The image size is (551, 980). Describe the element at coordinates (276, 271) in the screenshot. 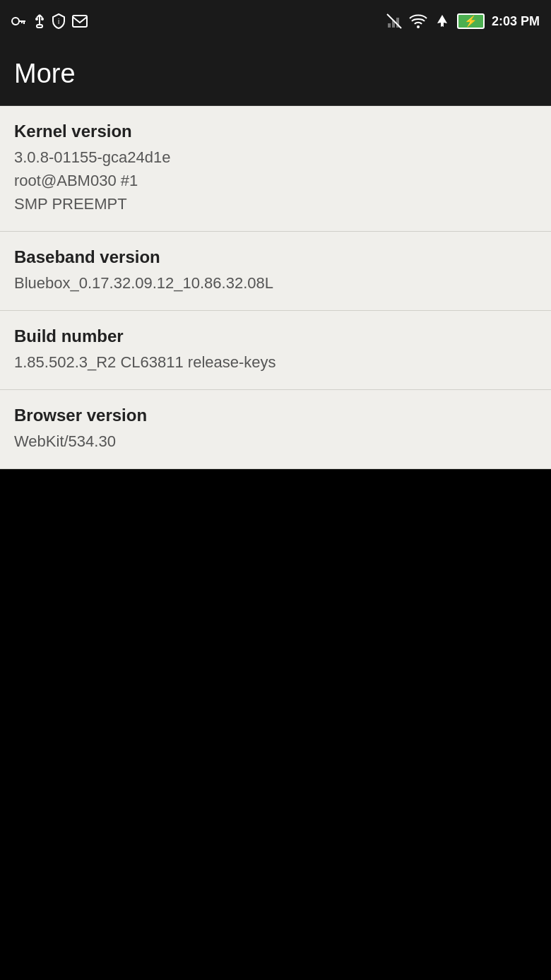

I see `baseband-version-item: Baseband version Bluebox_0.17.32.09.12_1…` at that location.